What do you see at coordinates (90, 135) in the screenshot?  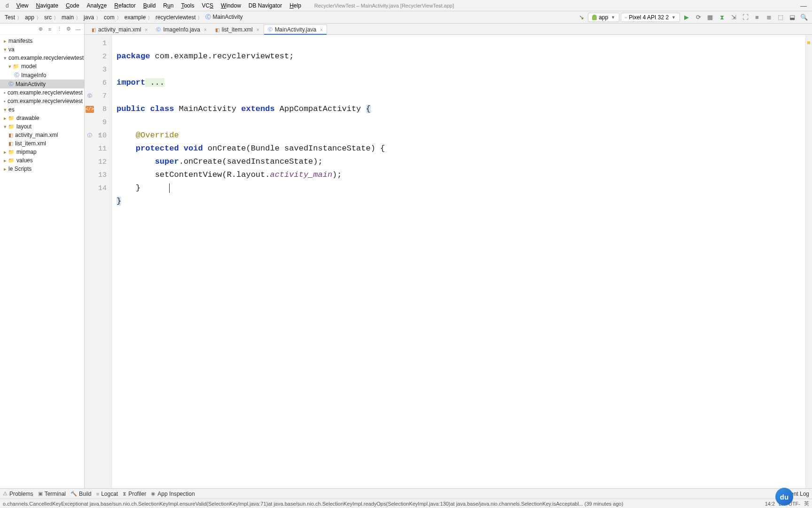 I see `method-gutter-icon: ⓘ` at bounding box center [90, 135].